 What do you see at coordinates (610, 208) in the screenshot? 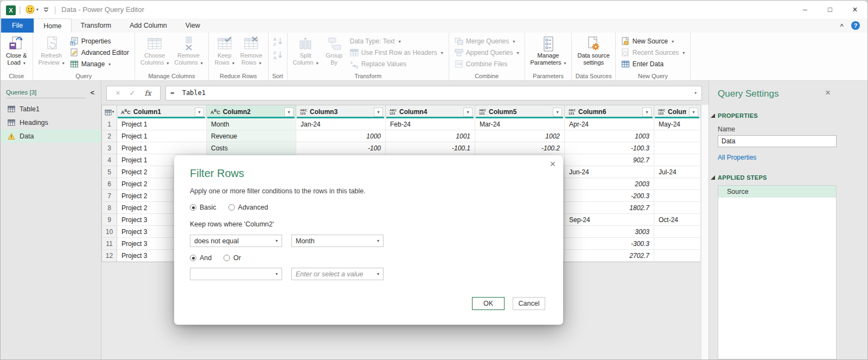
I see `grid-cell: 1802.7` at bounding box center [610, 208].